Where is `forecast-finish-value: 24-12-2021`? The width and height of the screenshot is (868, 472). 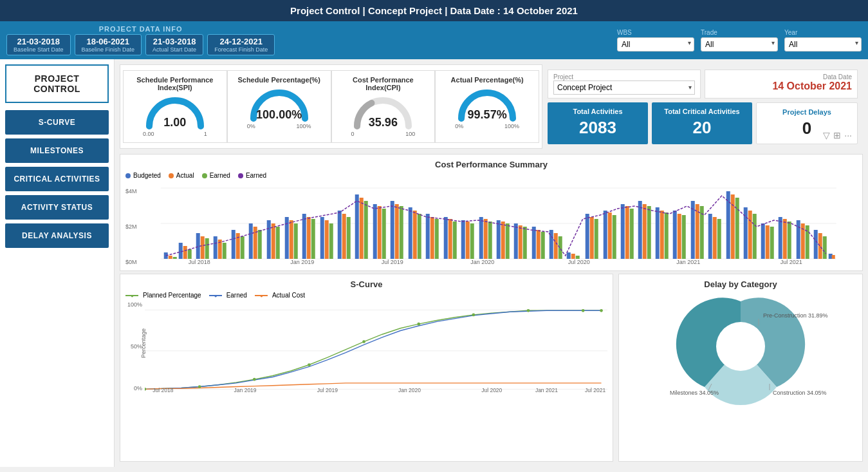
forecast-finish-value: 24-12-2021 is located at coordinates (241, 41).